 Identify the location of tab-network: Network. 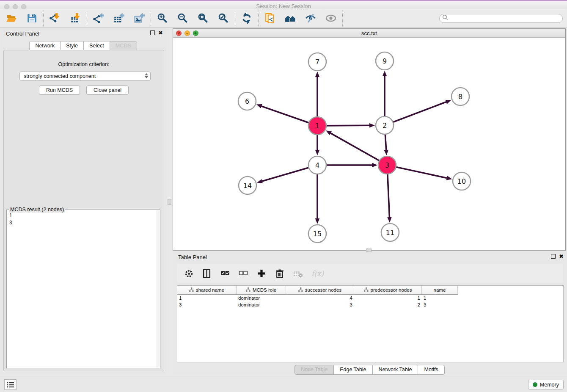
(45, 46).